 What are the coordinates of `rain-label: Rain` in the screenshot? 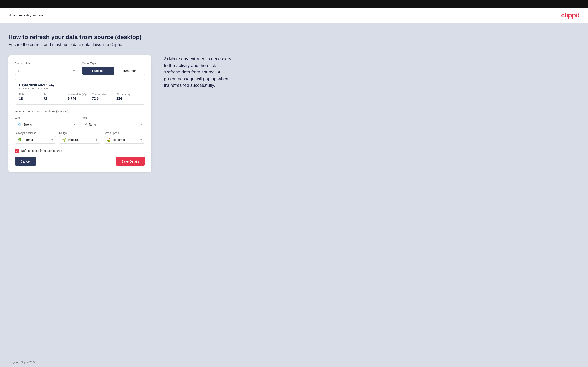 It's located at (113, 118).